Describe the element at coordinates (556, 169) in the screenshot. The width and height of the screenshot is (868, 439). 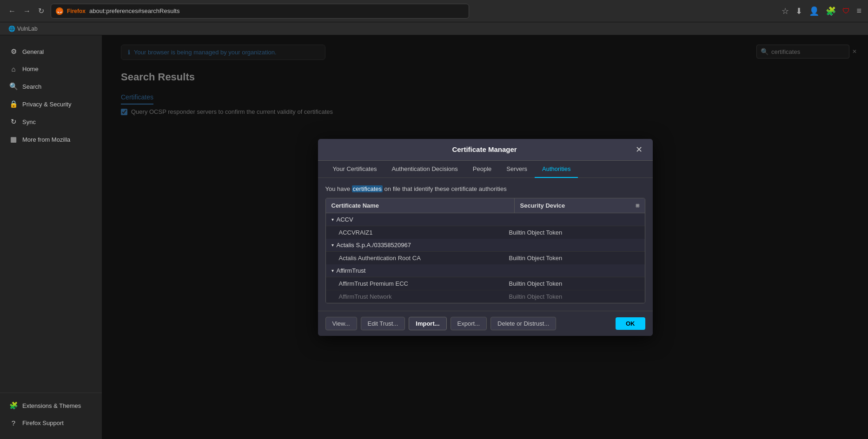
I see `tab-authorities: Authorities` at that location.